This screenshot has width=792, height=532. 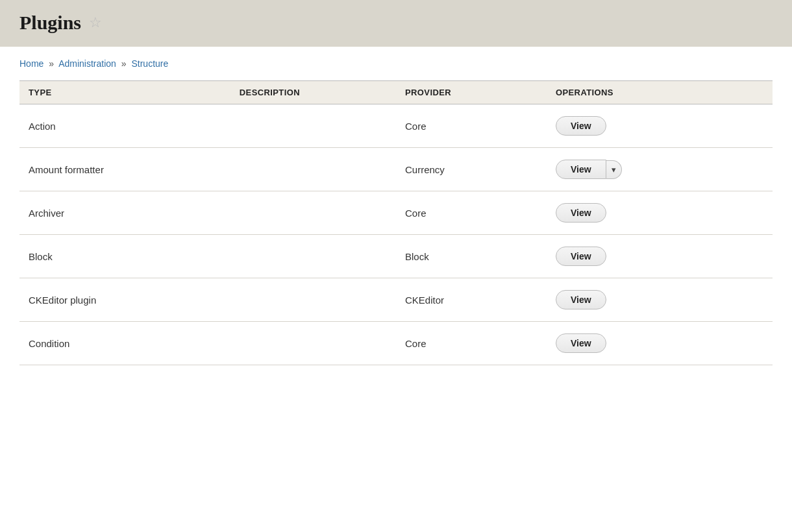 What do you see at coordinates (471, 300) in the screenshot?
I see `cell-provider: CKEditor` at bounding box center [471, 300].